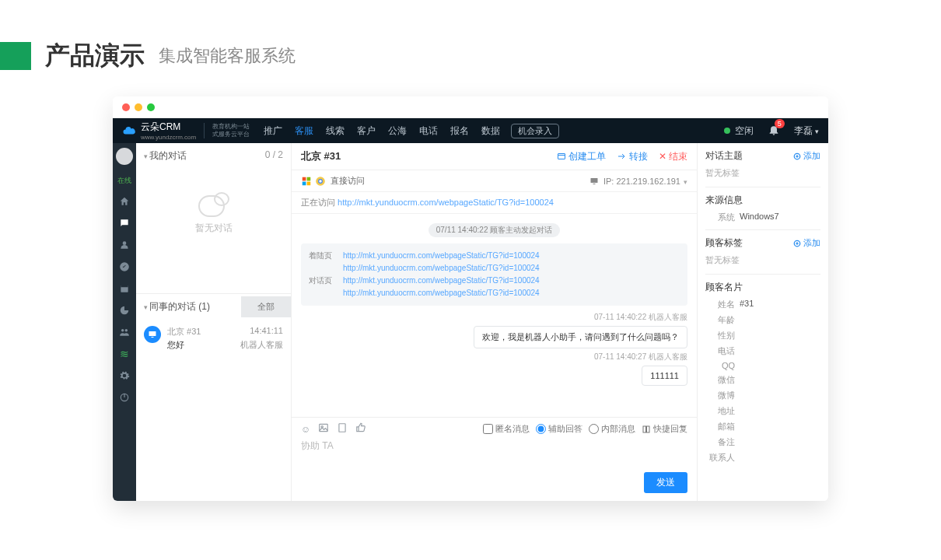  What do you see at coordinates (495, 459) in the screenshot?
I see `composer: ☺ 匿名消息 辅助回答 内部消息 快捷回复 发送` at bounding box center [495, 459].